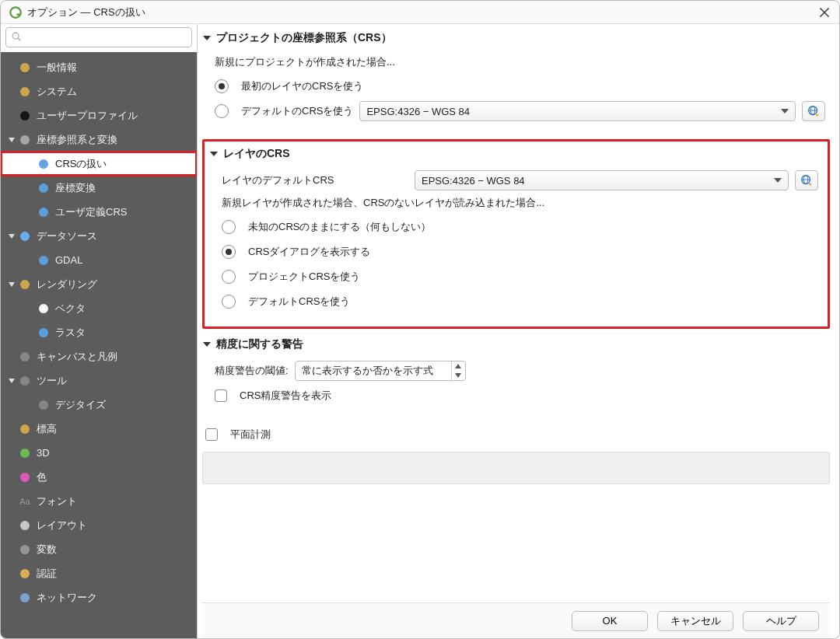 This screenshot has height=639, width=840. What do you see at coordinates (516, 375) in the screenshot?
I see `group-accuracy: 精度に関する警告 精度警告の閾値: 常に表示するか否かを示す式` at bounding box center [516, 375].